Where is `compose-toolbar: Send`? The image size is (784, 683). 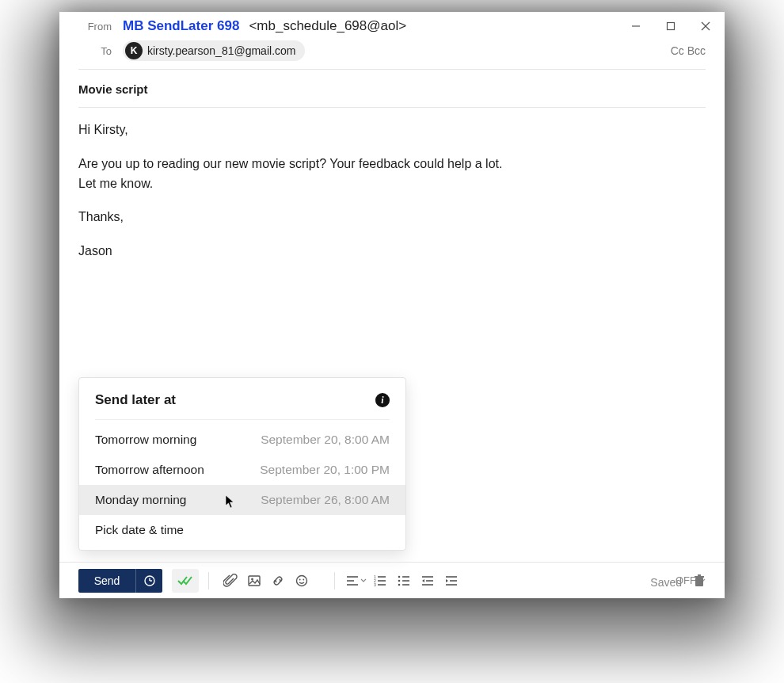
compose-toolbar: Send is located at coordinates (392, 580).